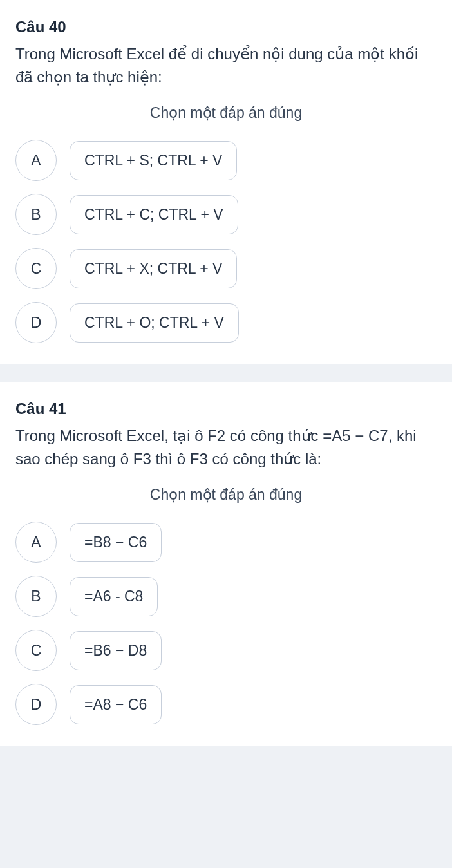  Describe the element at coordinates (226, 448) in the screenshot. I see `question-text: Trong Microsoft Excel, tại ô F2 có công …` at that location.